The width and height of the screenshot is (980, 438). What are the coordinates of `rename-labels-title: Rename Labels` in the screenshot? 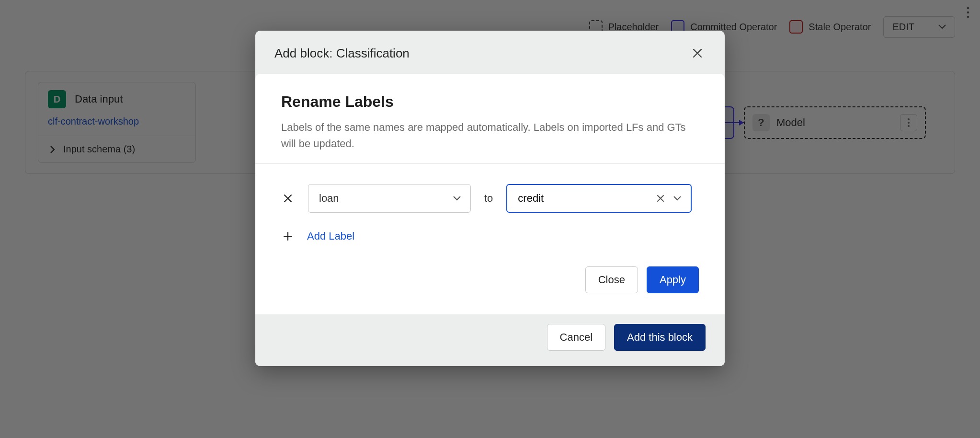 It's located at (490, 102).